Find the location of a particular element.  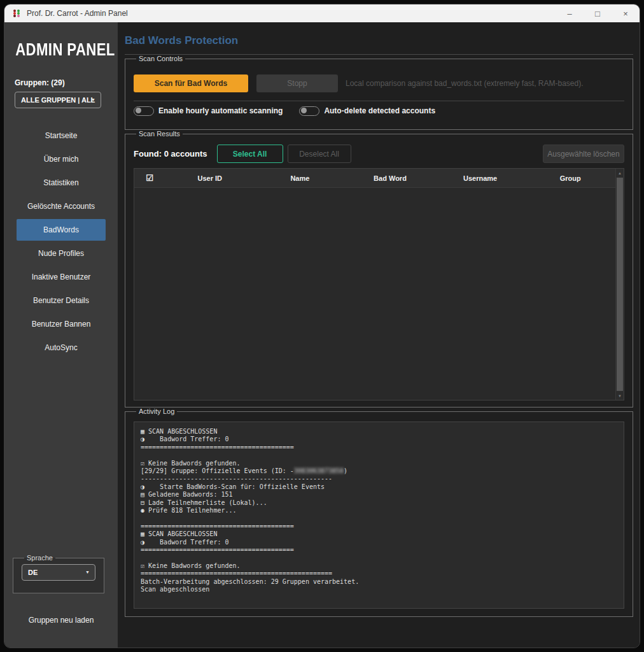

auto-delete-toggle: Auto-delete detected accounts is located at coordinates (367, 111).